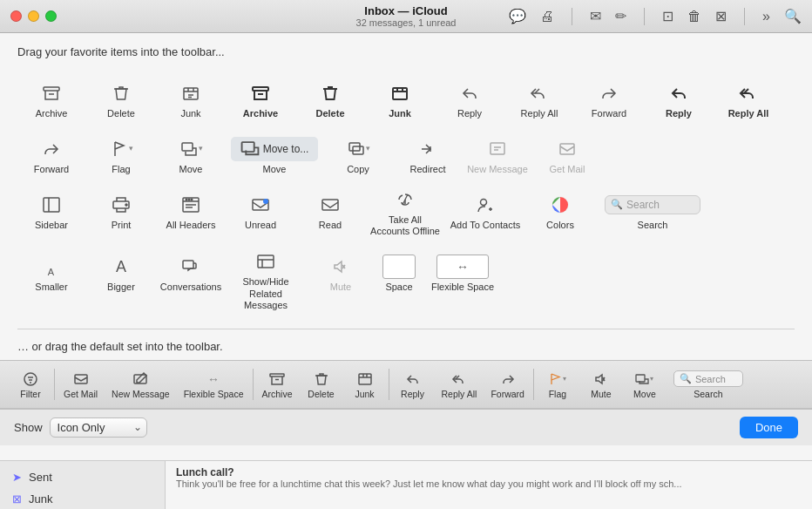 Image resolution: width=812 pixels, height=509 pixels. What do you see at coordinates (768, 427) in the screenshot?
I see `done-button: Done` at bounding box center [768, 427].